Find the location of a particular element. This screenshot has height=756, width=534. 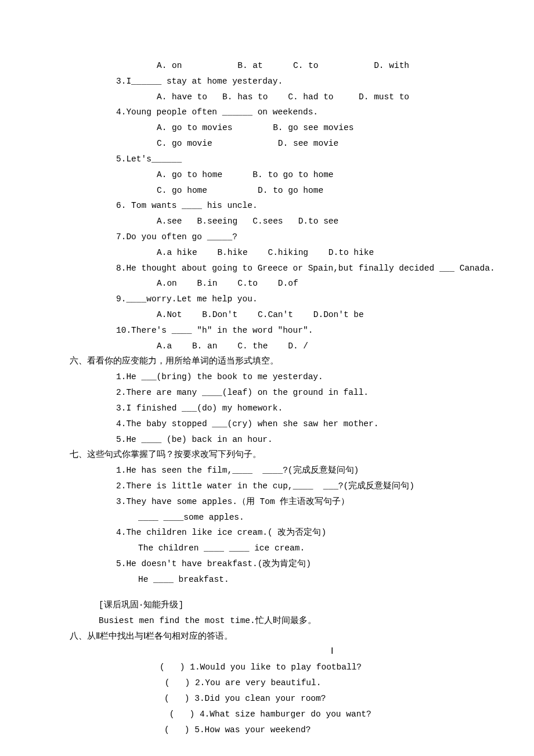

s7-5-blank: He ____ breakfast. is located at coordinates (267, 579).